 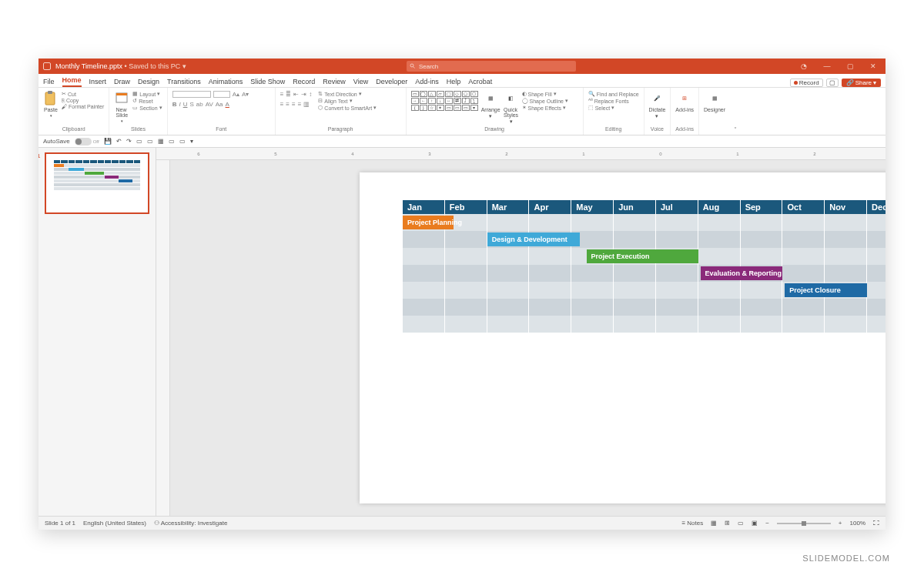 What do you see at coordinates (99, 82) in the screenshot?
I see `tab-insert: Insert` at bounding box center [99, 82].